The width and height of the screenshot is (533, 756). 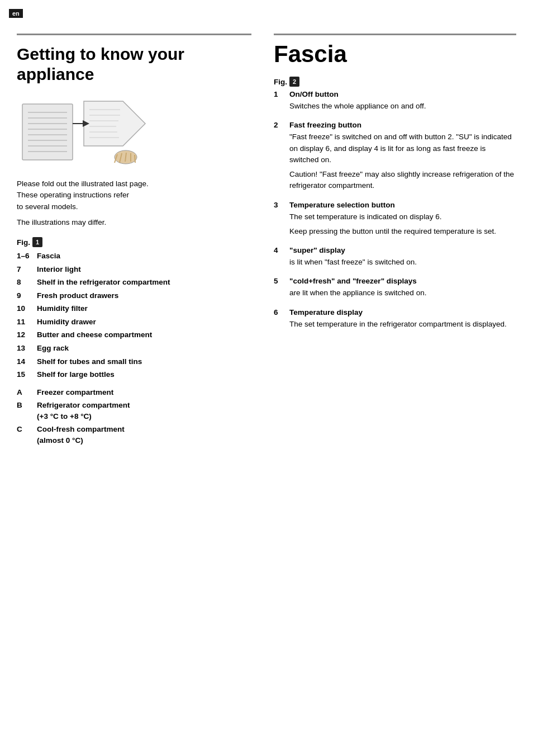 What do you see at coordinates (403, 106) in the screenshot?
I see `fascia-item-body: Switches the whole appliance on and off.` at bounding box center [403, 106].